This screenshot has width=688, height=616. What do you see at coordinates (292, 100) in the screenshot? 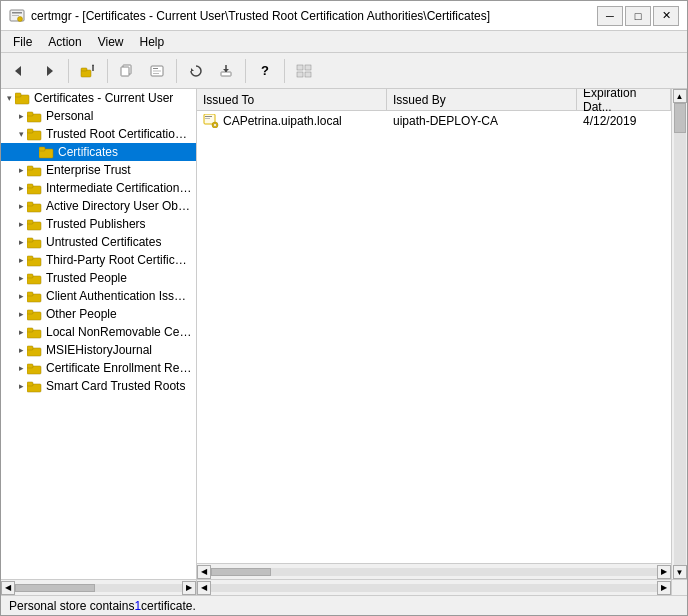
I see `col-header-issued-to: Issued To` at bounding box center [292, 100].